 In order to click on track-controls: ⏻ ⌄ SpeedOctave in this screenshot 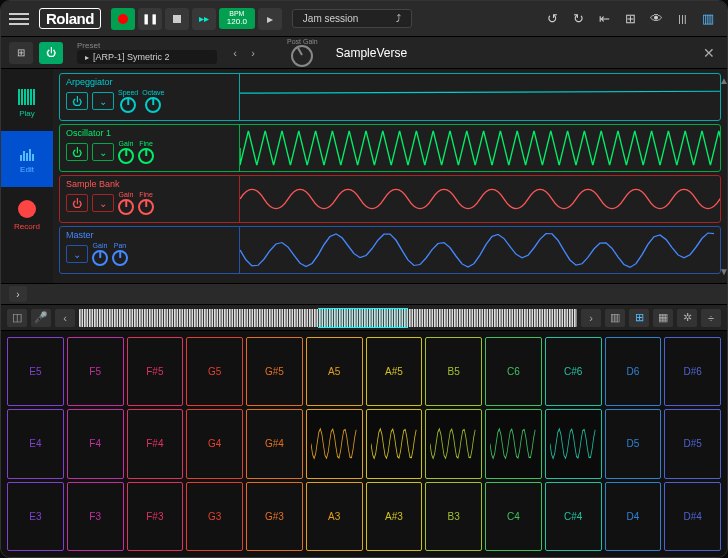, I will do `click(150, 101)`.